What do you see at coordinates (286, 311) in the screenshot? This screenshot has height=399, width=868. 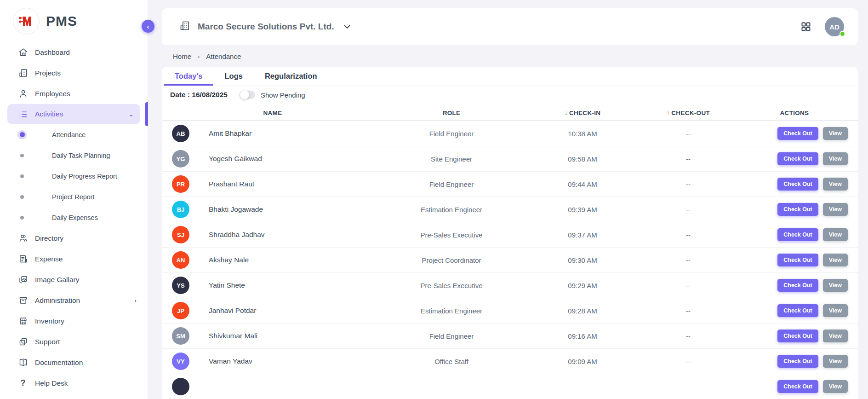 I see `employee-name: Janhavi Potdar` at bounding box center [286, 311].